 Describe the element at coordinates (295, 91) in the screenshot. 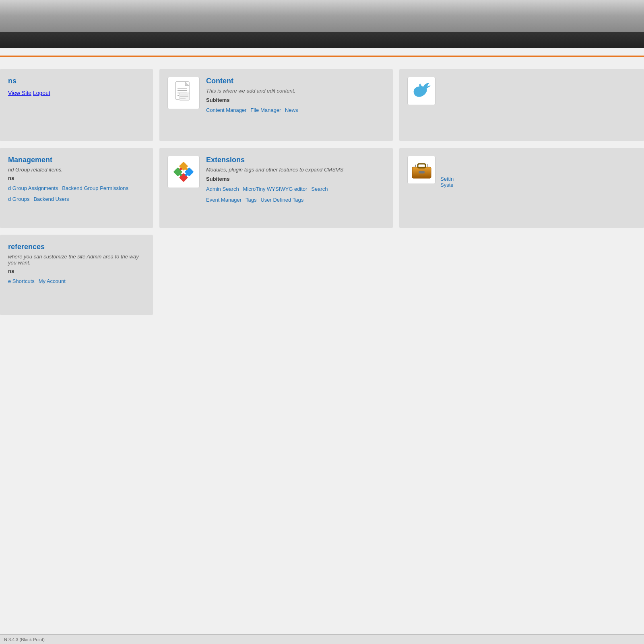

I see `content-description: This is where we add and edit content.` at that location.